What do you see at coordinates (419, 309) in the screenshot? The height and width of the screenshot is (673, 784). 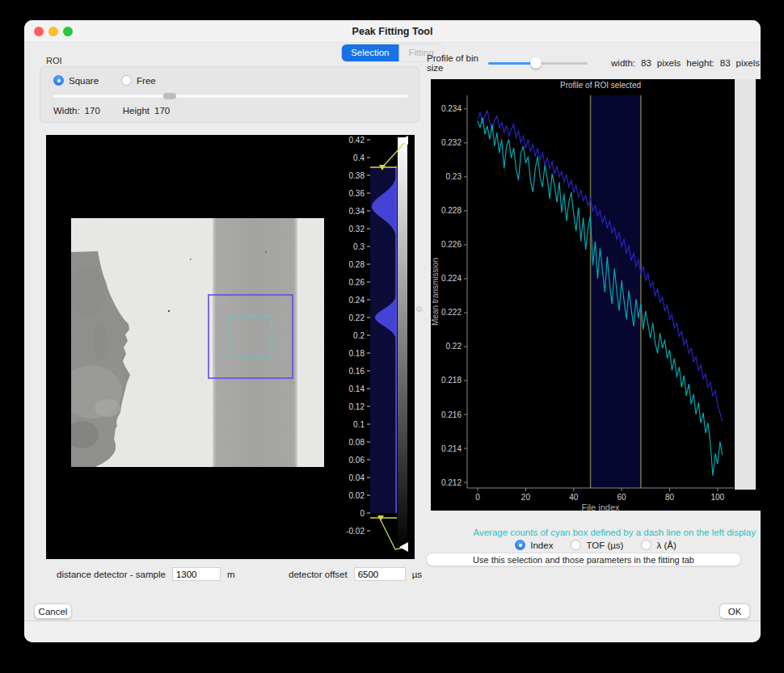 I see `splitter-handle` at bounding box center [419, 309].